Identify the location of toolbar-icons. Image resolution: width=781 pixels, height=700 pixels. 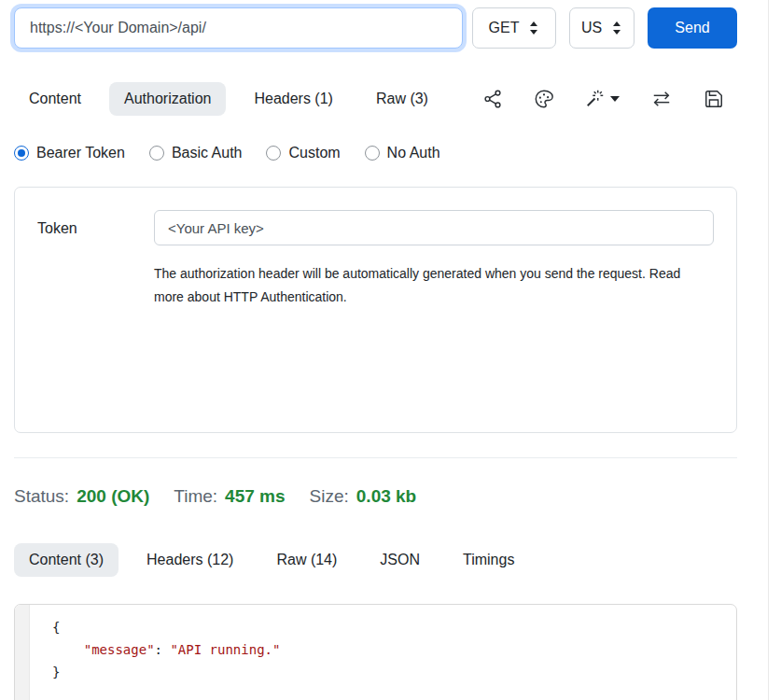
(610, 99).